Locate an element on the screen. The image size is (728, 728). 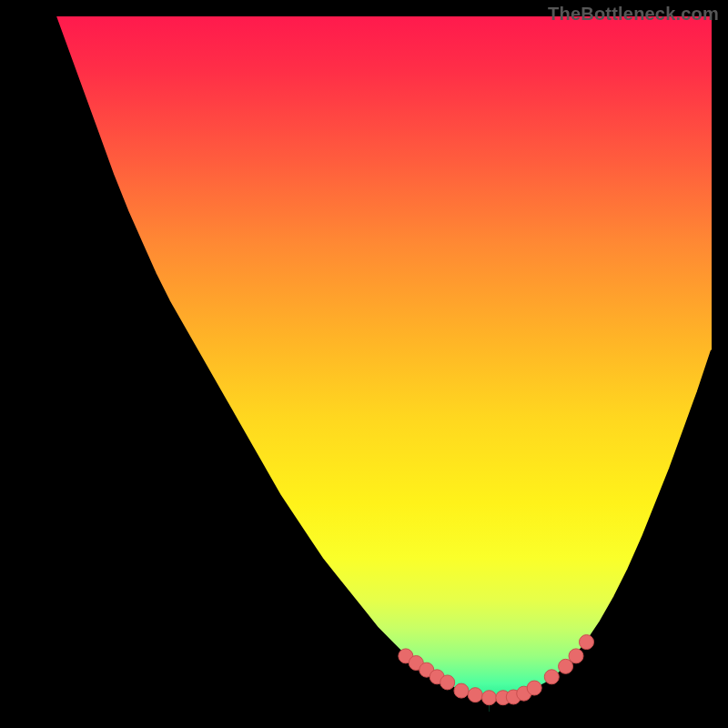
watermark-text: TheBottleneck.com is located at coordinates (633, 15).